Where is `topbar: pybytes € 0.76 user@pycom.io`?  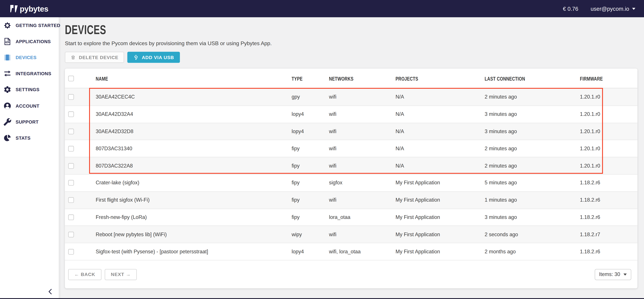 topbar: pybytes € 0.76 user@pycom.io is located at coordinates (322, 8).